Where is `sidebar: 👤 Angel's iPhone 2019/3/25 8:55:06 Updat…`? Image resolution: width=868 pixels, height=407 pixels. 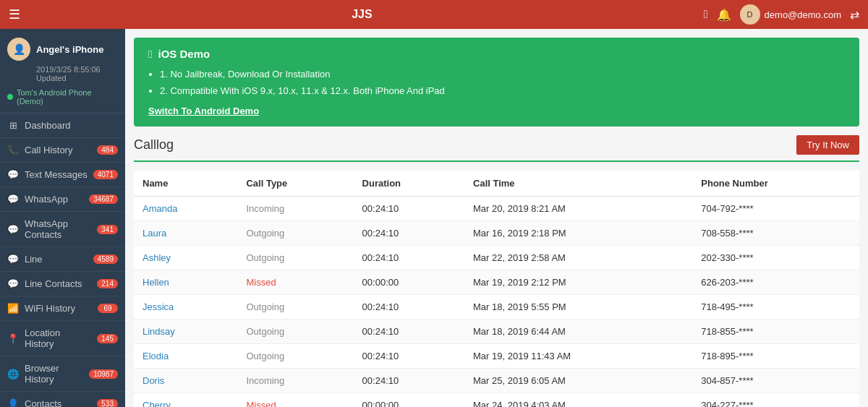
sidebar: 👤 Angel's iPhone 2019/3/25 8:55:06 Updat… is located at coordinates (62, 218).